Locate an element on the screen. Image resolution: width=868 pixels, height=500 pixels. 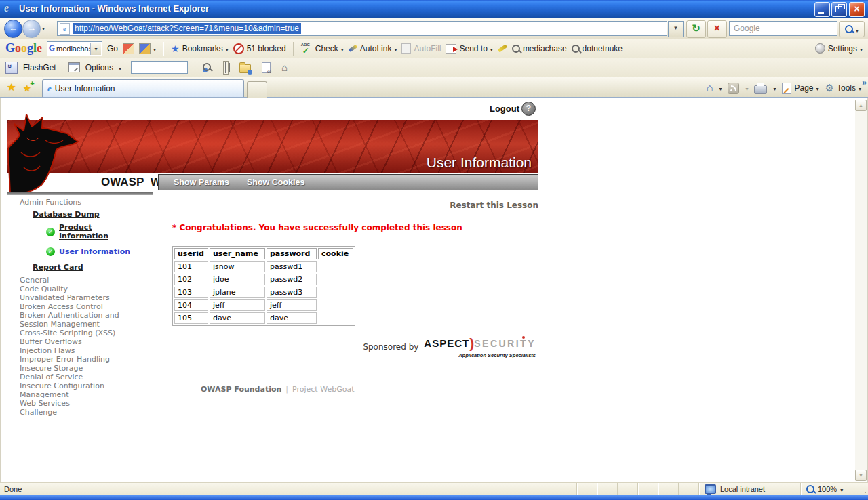
google-search-combo: G mediachase is located at coordinates (75, 49).